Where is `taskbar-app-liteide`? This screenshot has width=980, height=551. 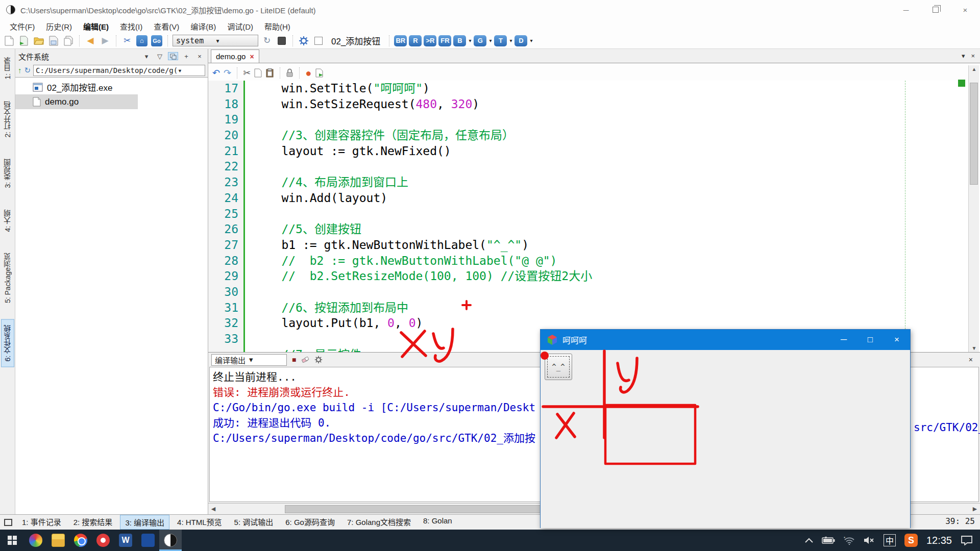 taskbar-app-liteide is located at coordinates (170, 540).